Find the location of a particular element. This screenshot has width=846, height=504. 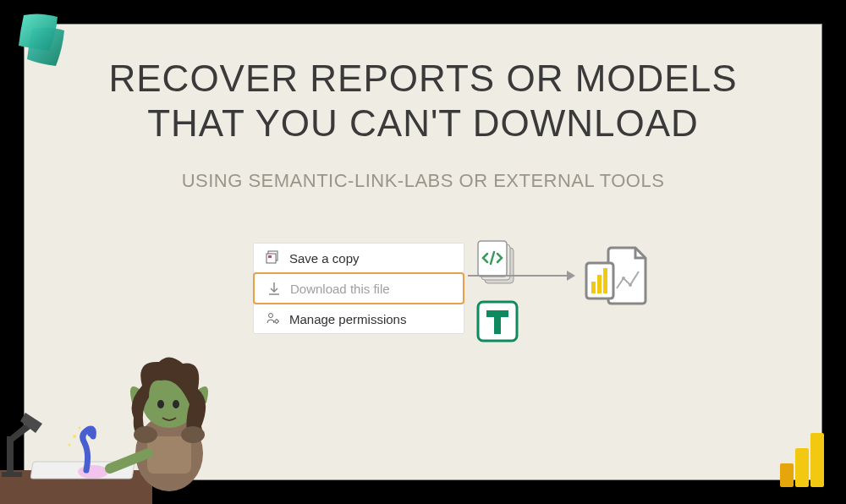

context-menu: Save a copy Download this file is located at coordinates (359, 288).